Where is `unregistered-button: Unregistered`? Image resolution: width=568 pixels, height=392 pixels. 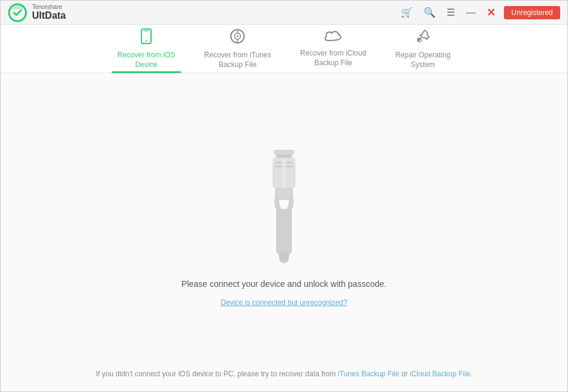 unregistered-button: Unregistered is located at coordinates (532, 13).